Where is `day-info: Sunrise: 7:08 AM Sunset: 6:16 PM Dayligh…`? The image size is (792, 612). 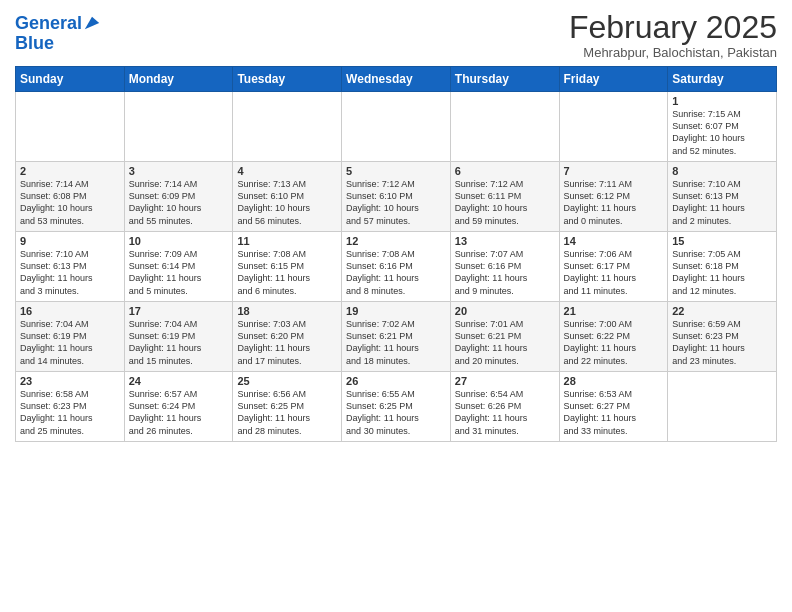
day-info: Sunrise: 7:08 AM Sunset: 6:16 PM Dayligh… is located at coordinates (396, 272).